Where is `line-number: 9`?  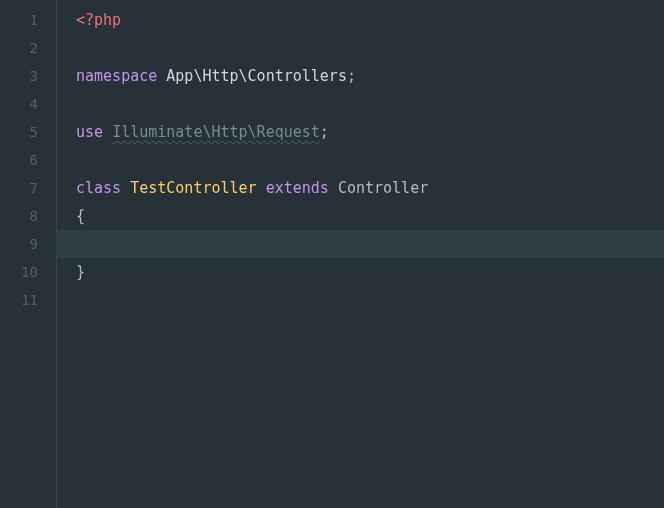
line-number: 9 is located at coordinates (30, 244).